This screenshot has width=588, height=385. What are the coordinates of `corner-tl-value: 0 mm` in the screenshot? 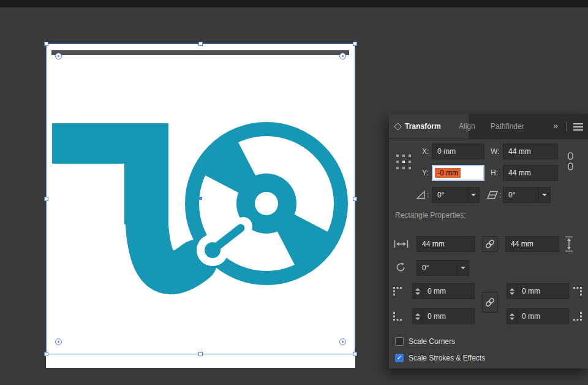 It's located at (434, 291).